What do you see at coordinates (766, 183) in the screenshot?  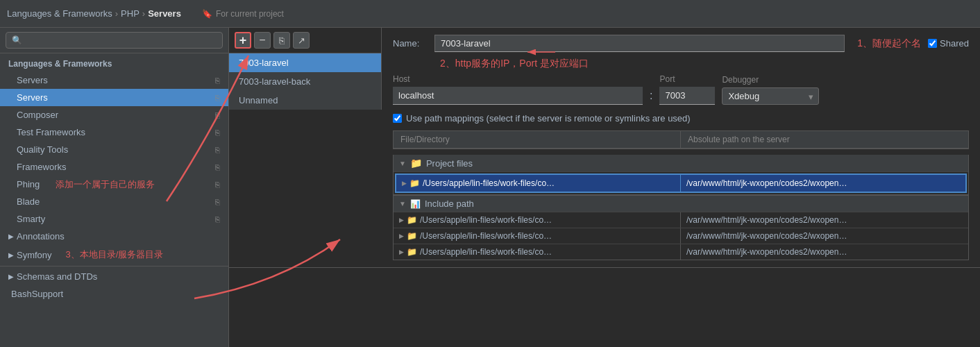 I see `project-file-remote-path: /var/www/html/jk-wxopen/codes2/wxopen…` at bounding box center [766, 183].